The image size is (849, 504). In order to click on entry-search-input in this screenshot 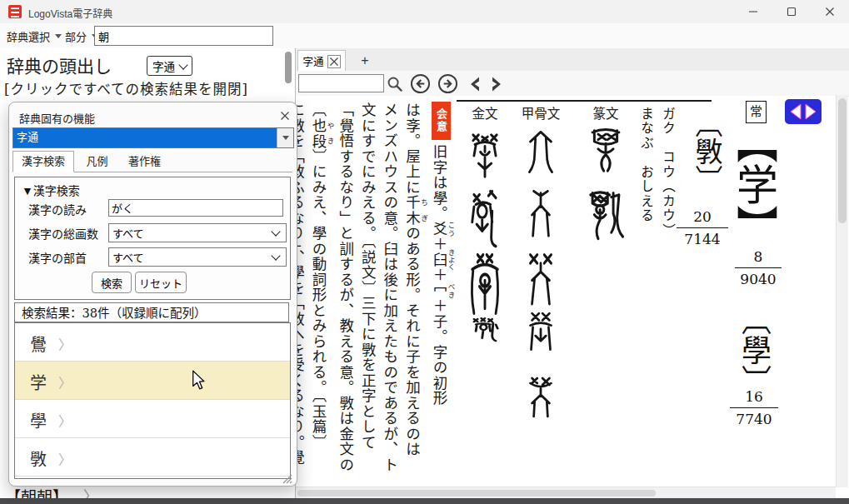, I will do `click(342, 83)`.